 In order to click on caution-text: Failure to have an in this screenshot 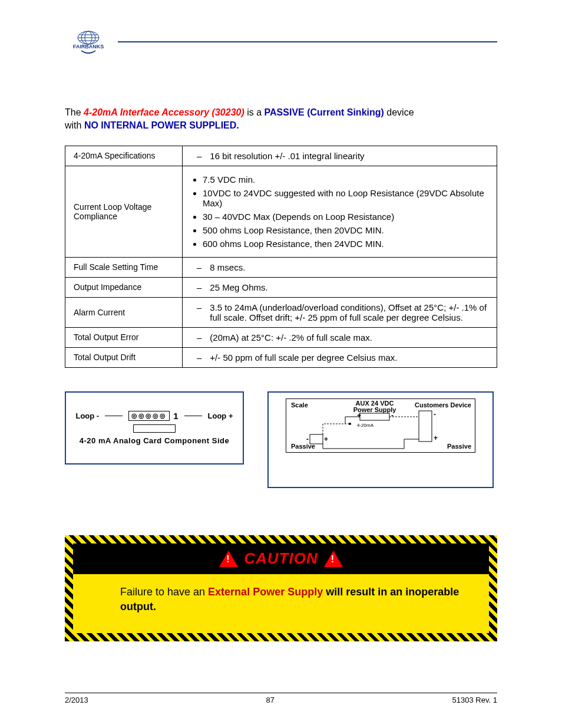, I will do `click(164, 592)`.